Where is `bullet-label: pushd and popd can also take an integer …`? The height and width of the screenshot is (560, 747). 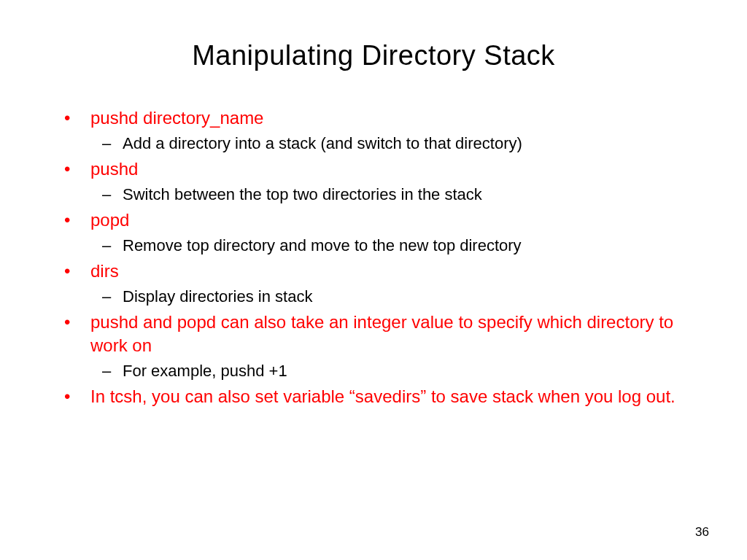
bullet-label: pushd and popd can also take an integer … is located at coordinates (390, 334).